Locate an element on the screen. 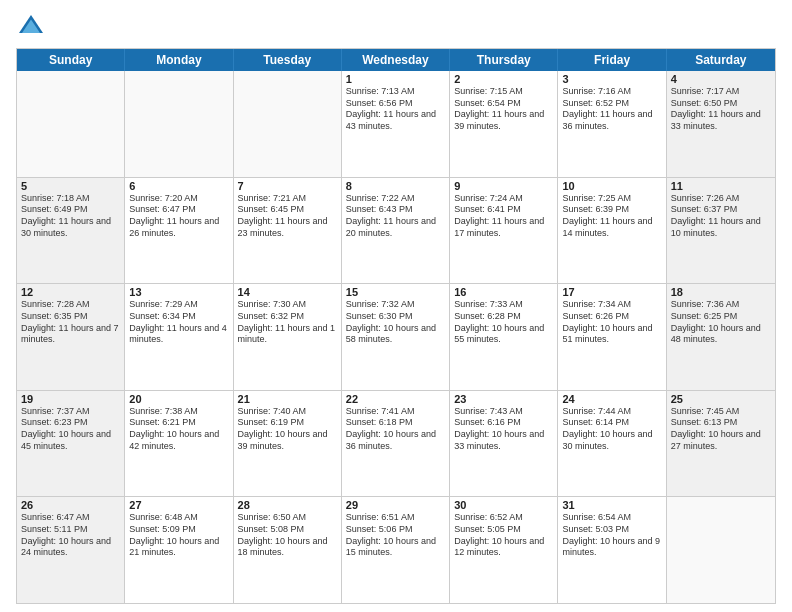  cell-info: Sunrise: 7:33 AM Sunset: 6:28 PM Dayligh… is located at coordinates (504, 322).